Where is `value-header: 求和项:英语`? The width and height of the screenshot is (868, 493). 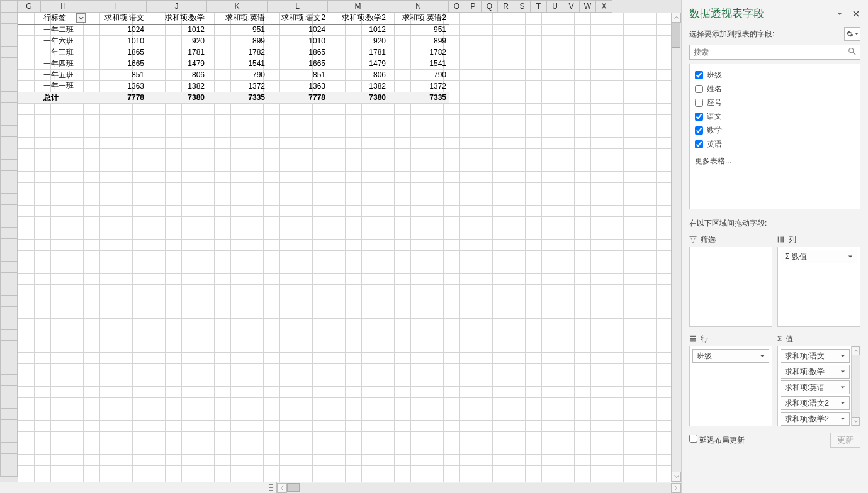 value-header: 求和项:英语 is located at coordinates (237, 18).